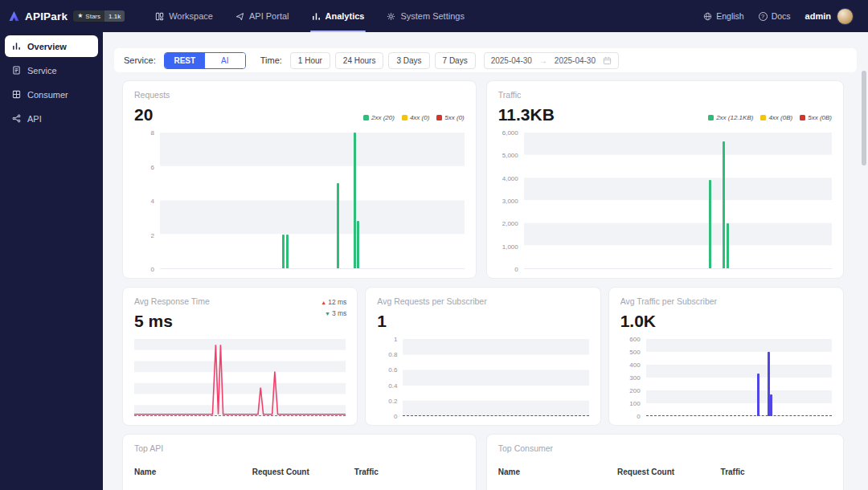  I want to click on sidebar-item-service: Service, so click(51, 71).